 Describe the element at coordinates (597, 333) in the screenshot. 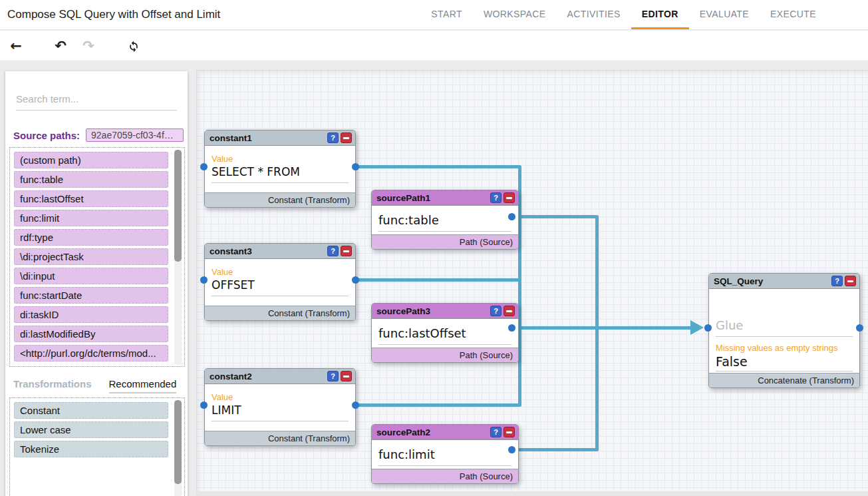

I see `connection-line-sourcepaths-trunk` at that location.